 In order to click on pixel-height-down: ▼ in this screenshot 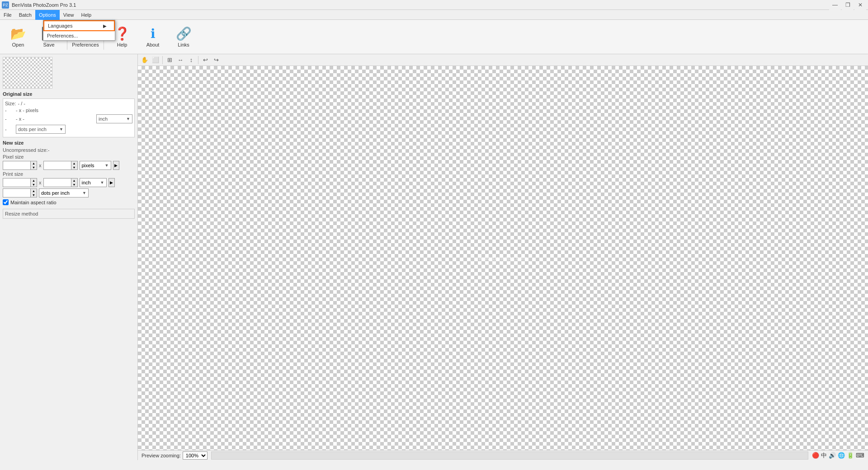, I will do `click(74, 167)`.